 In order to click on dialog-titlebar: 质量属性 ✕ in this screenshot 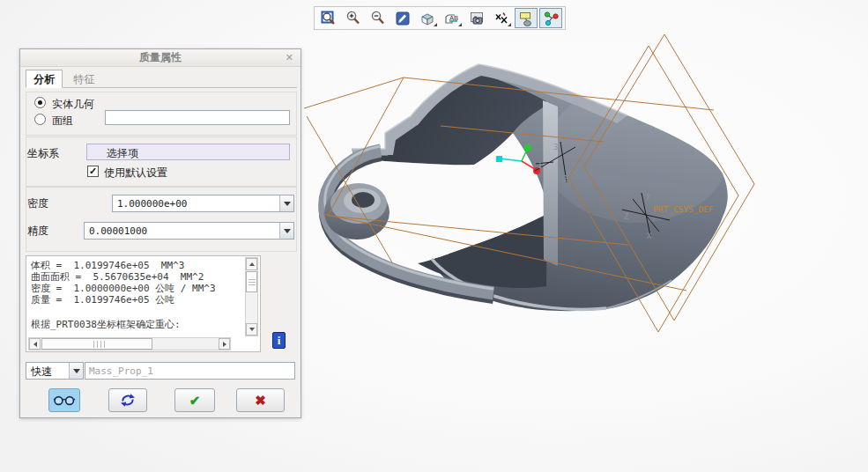, I will do `click(160, 58)`.